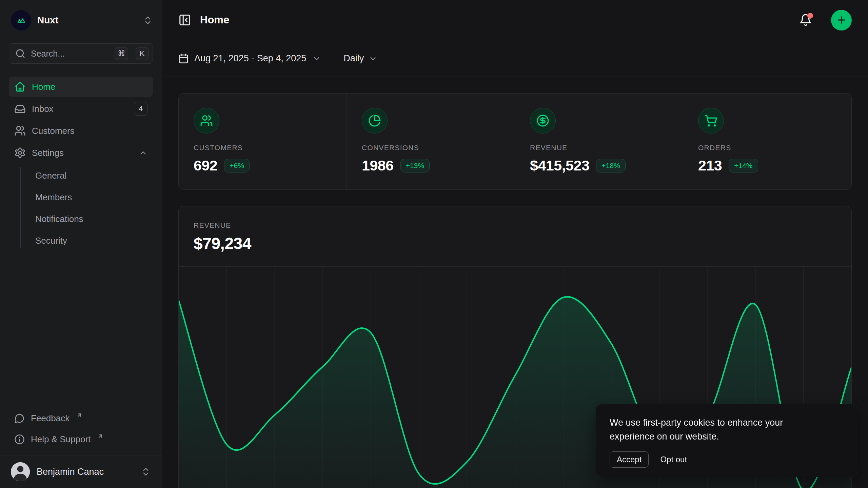 This screenshot has width=868, height=488. I want to click on sidebar-item-security: Security, so click(81, 241).